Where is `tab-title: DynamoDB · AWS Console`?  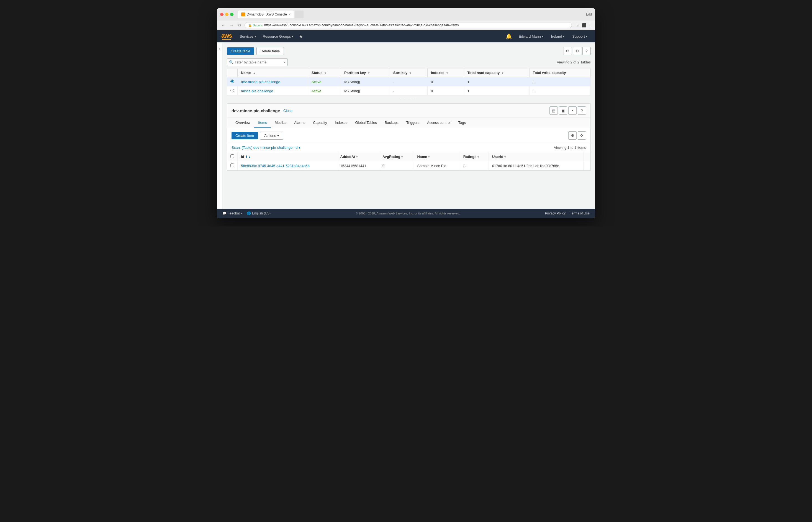 tab-title: DynamoDB · AWS Console is located at coordinates (267, 14).